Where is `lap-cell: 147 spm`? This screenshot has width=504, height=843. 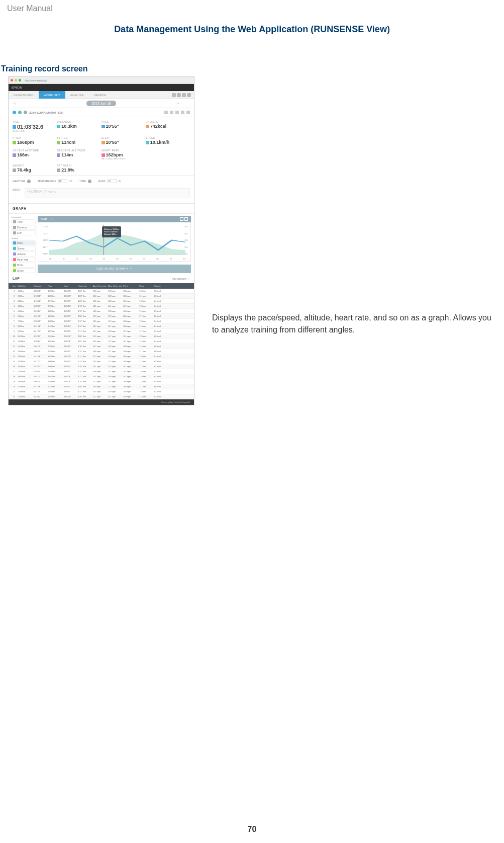
lap-cell: 147 spm is located at coordinates (116, 351).